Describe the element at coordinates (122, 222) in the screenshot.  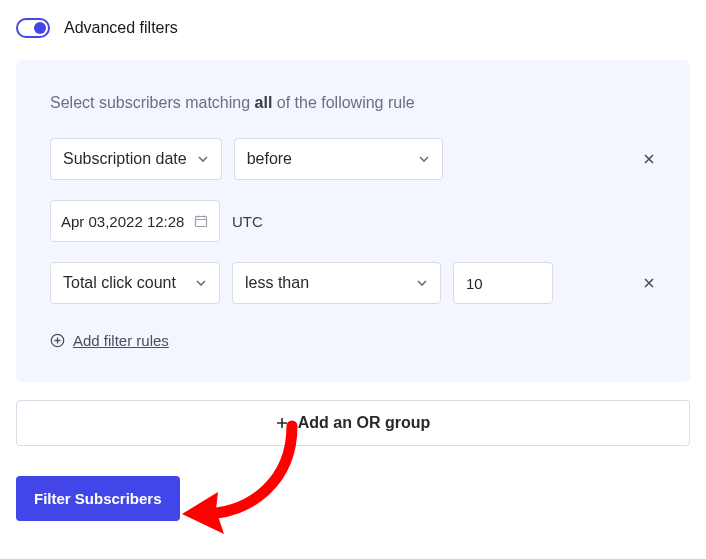
I see `date-input-value: Apr 03,2022 12:28` at that location.